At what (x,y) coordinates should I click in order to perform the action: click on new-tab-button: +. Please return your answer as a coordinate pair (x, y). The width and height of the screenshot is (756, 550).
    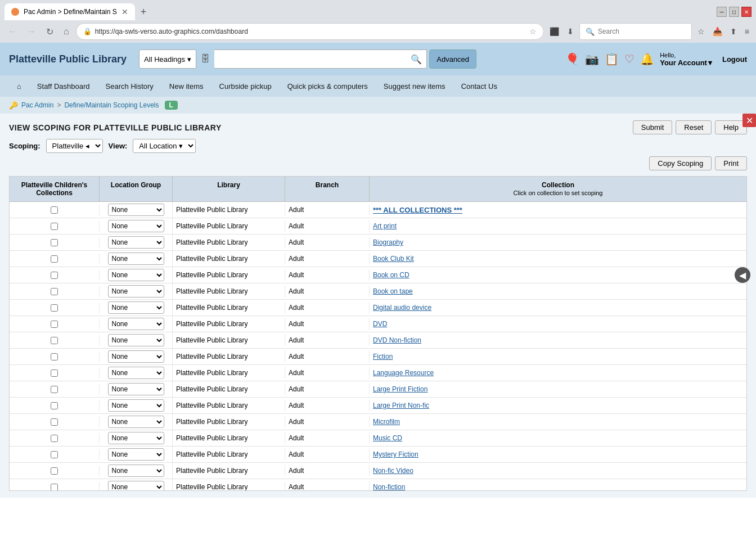
    Looking at the image, I should click on (144, 12).